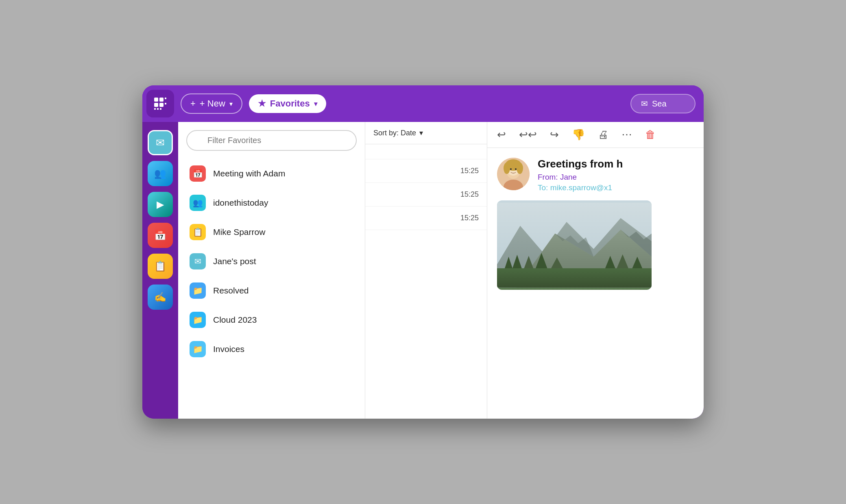 Image resolution: width=846 pixels, height=504 pixels. Describe the element at coordinates (272, 141) in the screenshot. I see `filter-favorites-input` at that location.